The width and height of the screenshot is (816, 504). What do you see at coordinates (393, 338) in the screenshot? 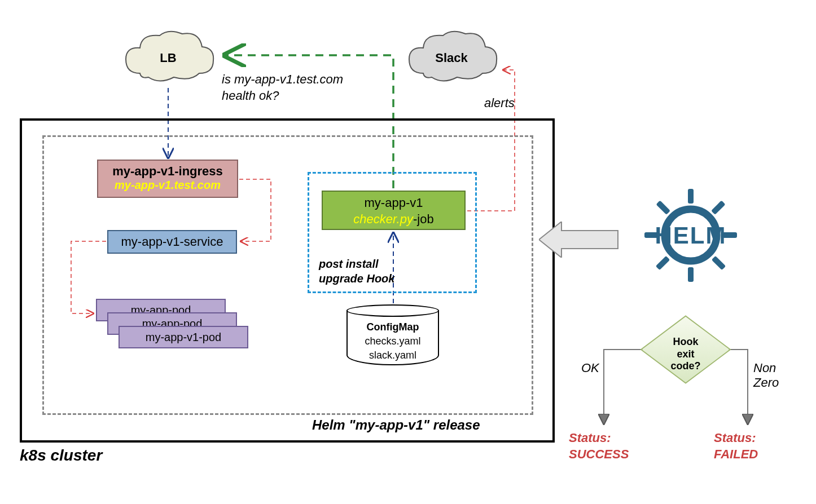
I see `configmap-cylinder: ConfigMap checks.yaml slack.yaml` at bounding box center [393, 338].